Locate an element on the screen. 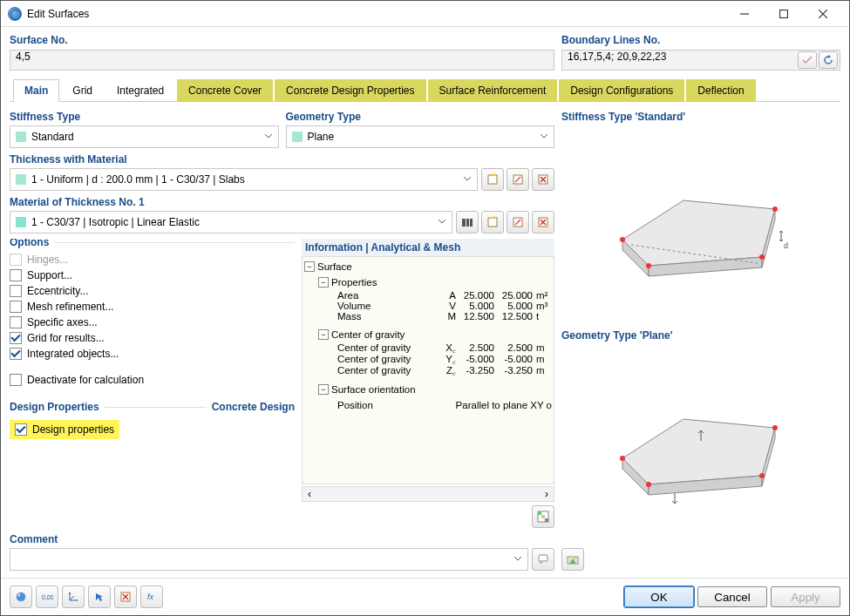 The image size is (850, 616). function-icon: fx is located at coordinates (152, 597).